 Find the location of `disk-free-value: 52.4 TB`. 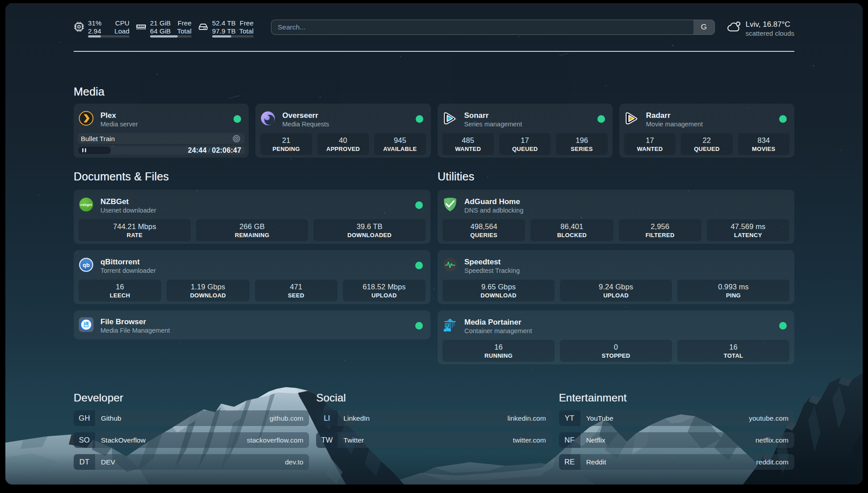

disk-free-value: 52.4 TB is located at coordinates (224, 23).